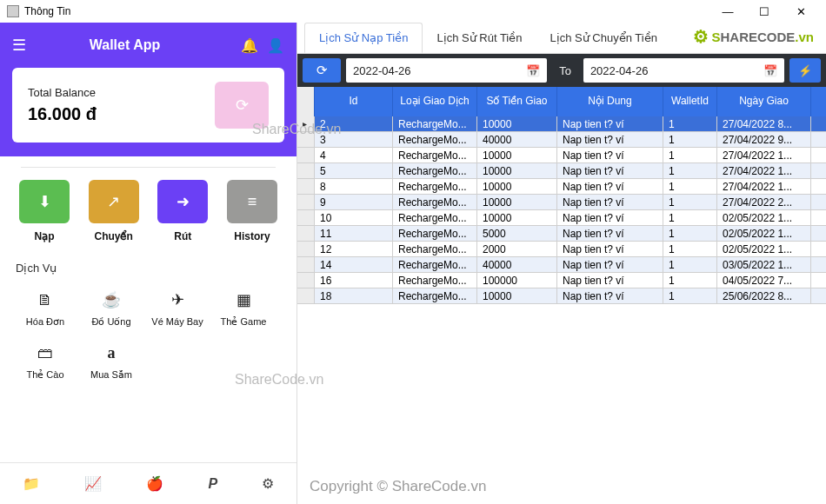 This screenshot has width=826, height=504. What do you see at coordinates (155, 483) in the screenshot?
I see `apple-icon: 🍎` at bounding box center [155, 483].